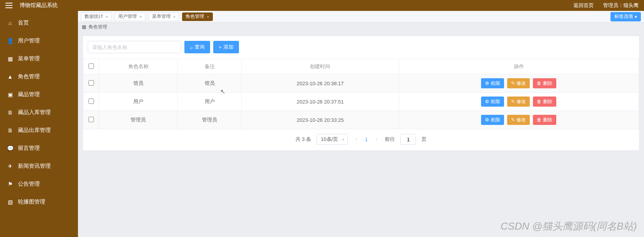  Describe the element at coordinates (39, 148) in the screenshot. I see `sidebar-item-message: 💬留言管理` at that location.